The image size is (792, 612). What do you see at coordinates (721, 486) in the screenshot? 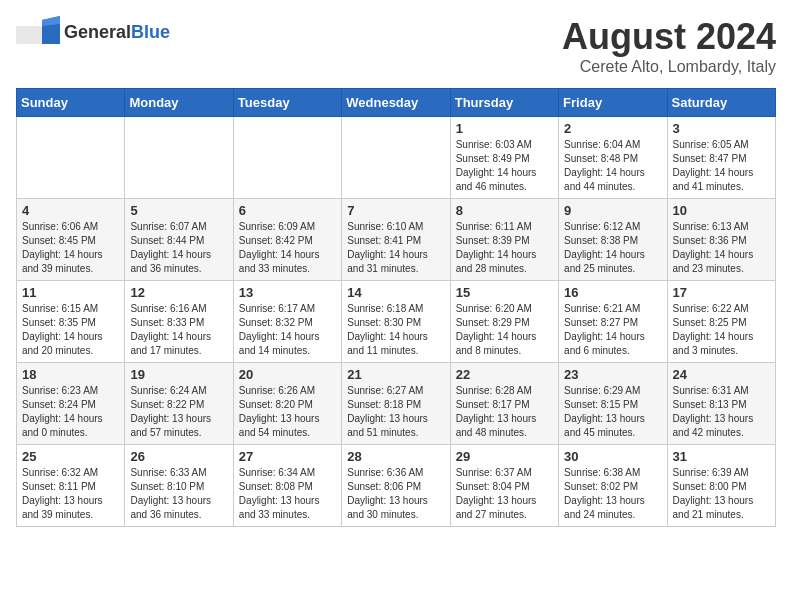
I see `calendar-cell: 31Sunrise: 6:39 AM Sunset: 8:00 PM Dayli…` at bounding box center [721, 486].